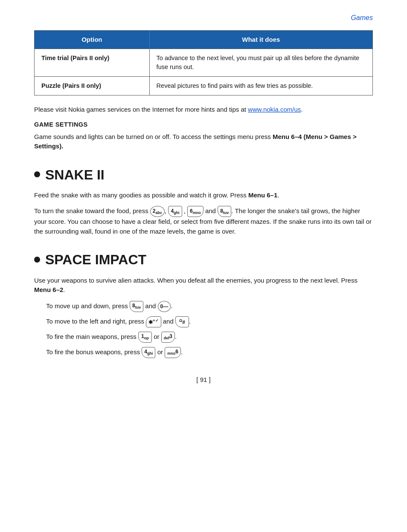 The width and height of the screenshot is (407, 532). What do you see at coordinates (204, 124) in the screenshot?
I see `game-settings-heading: GAME SETTINGS` at bounding box center [204, 124].